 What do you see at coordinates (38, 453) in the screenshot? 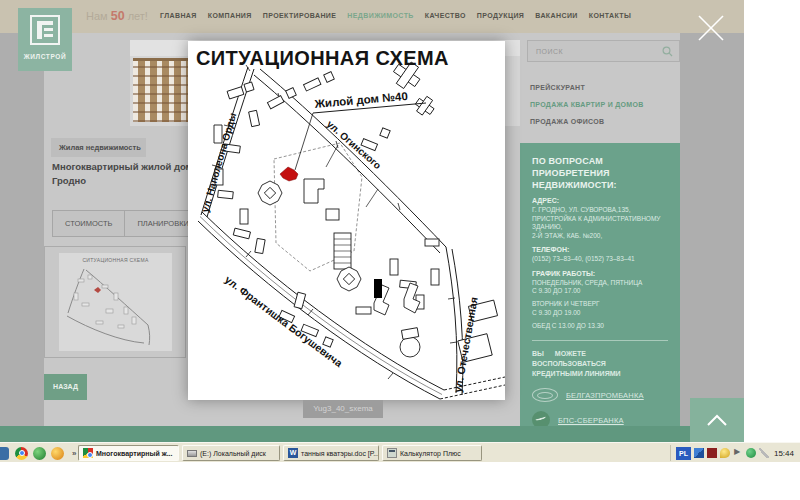
I see `quick-launch-bar: »` at bounding box center [38, 453].